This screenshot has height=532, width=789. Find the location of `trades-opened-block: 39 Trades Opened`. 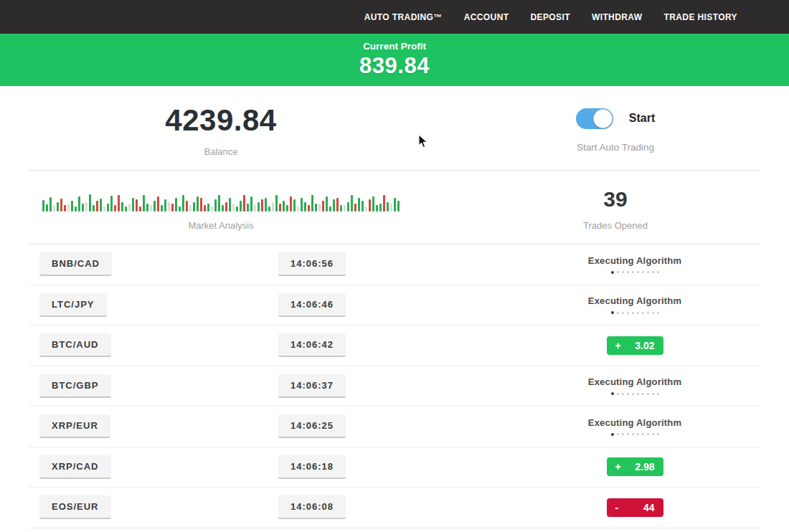

trades-opened-block: 39 Trades Opened is located at coordinates (615, 209).